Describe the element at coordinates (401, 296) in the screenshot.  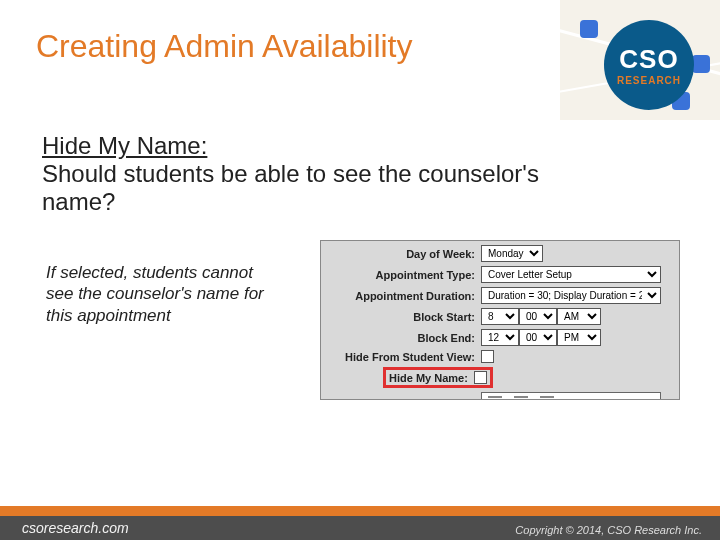
I see `appointment-duration-label: Appointment Duration:` at that location.